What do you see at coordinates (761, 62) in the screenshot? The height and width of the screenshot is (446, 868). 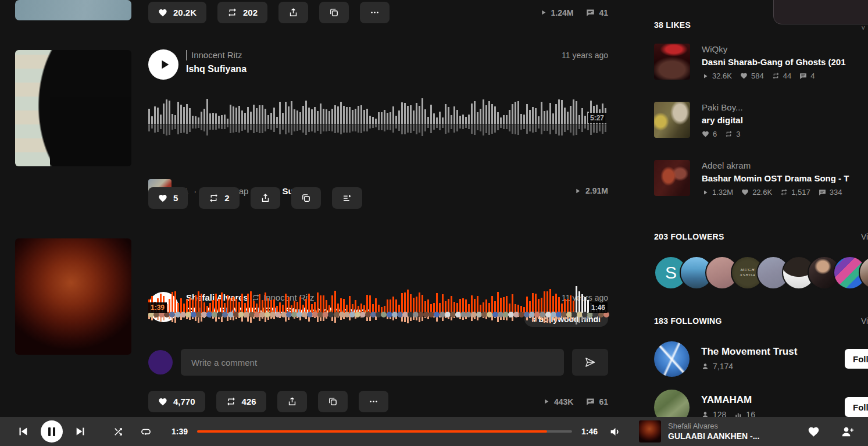 I see `sidebar-like-item: WiQky Dasni Sharab-Gang of Ghosts (201 3…` at bounding box center [761, 62].